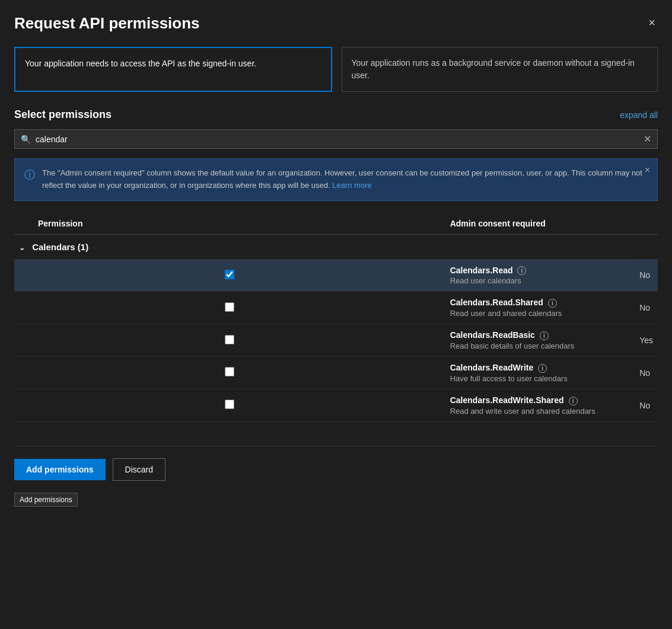  What do you see at coordinates (60, 247) in the screenshot?
I see `group-name: Calendars (1)` at bounding box center [60, 247].